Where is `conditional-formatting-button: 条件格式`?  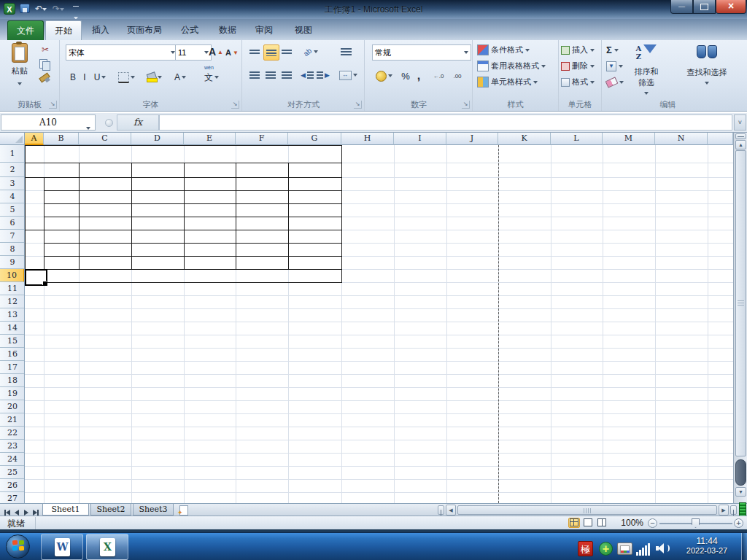 conditional-formatting-button: 条件格式 is located at coordinates (503, 50).